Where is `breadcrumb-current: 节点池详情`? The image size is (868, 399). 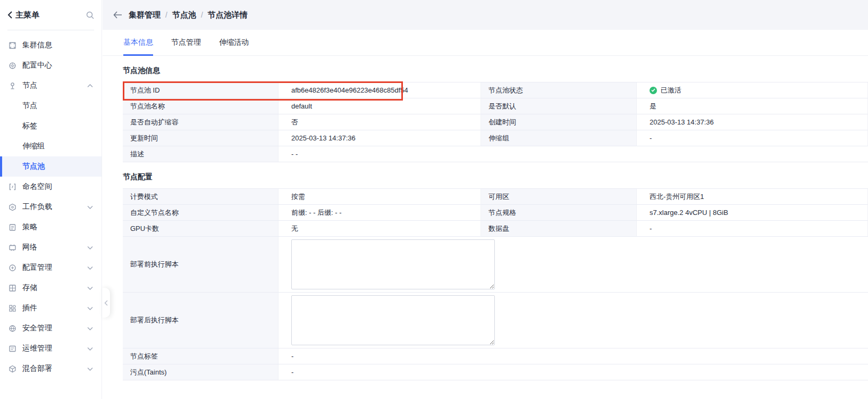
breadcrumb-current: 节点池详情 is located at coordinates (227, 15).